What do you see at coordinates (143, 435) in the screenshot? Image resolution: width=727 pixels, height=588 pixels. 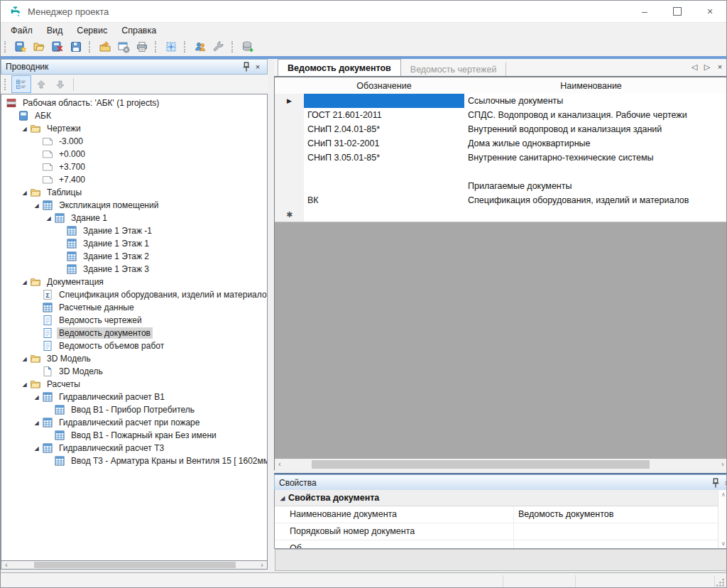 I see `tree-item-label: Ввод В1 - Пожарный кран Без имени` at bounding box center [143, 435].